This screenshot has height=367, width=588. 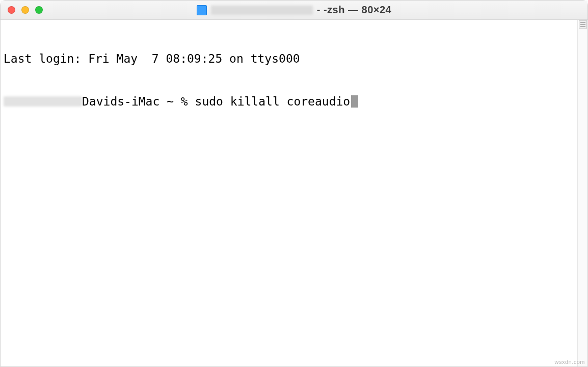 I want to click on prompt-host: Davids-iMac ~ %, so click(x=139, y=101).